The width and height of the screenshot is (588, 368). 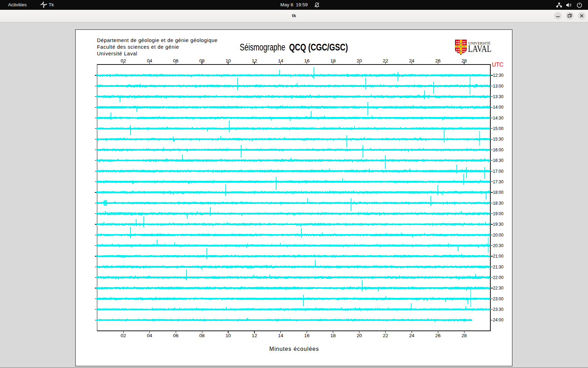 What do you see at coordinates (498, 161) in the screenshot?
I see `svg-text: 16:30` at bounding box center [498, 161].